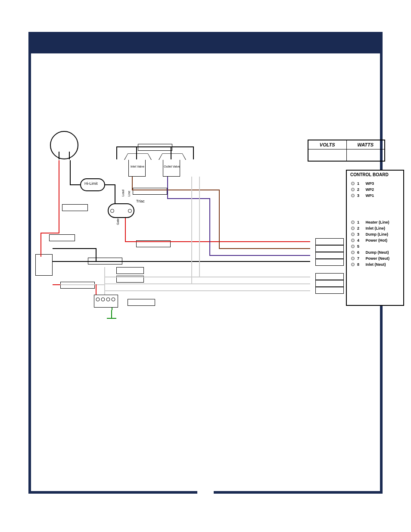 The height and width of the screenshot is (532, 411). Describe the element at coordinates (106, 302) in the screenshot. I see `terminal-screws-icon` at that location.